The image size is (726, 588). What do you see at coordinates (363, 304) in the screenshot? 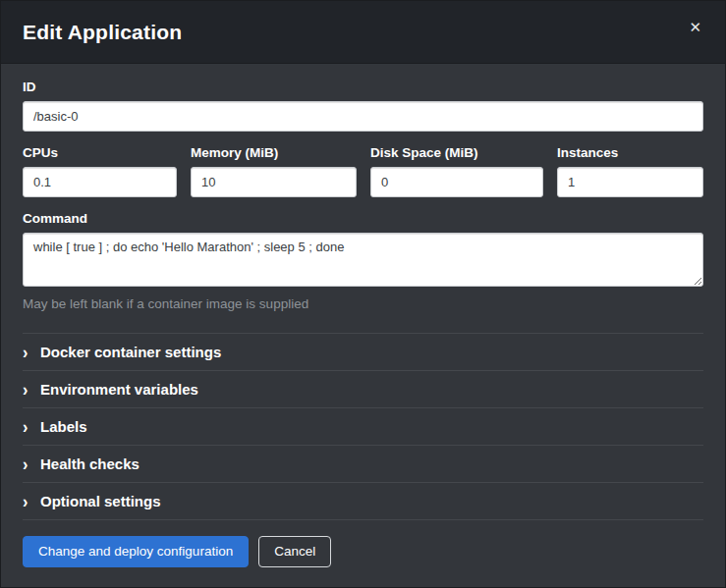
I see `command-help-text: May be left blank if a container image i…` at bounding box center [363, 304].